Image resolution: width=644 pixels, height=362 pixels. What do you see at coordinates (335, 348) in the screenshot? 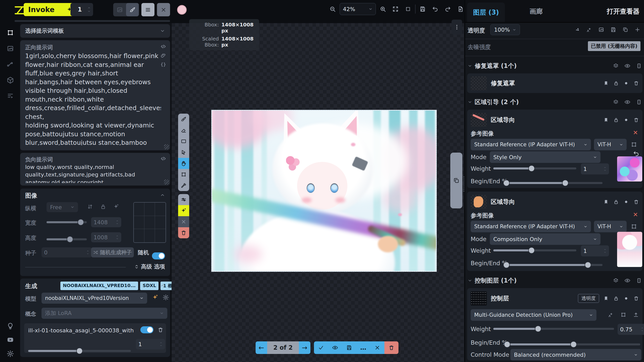
I see `staging-preview-button` at bounding box center [335, 348].